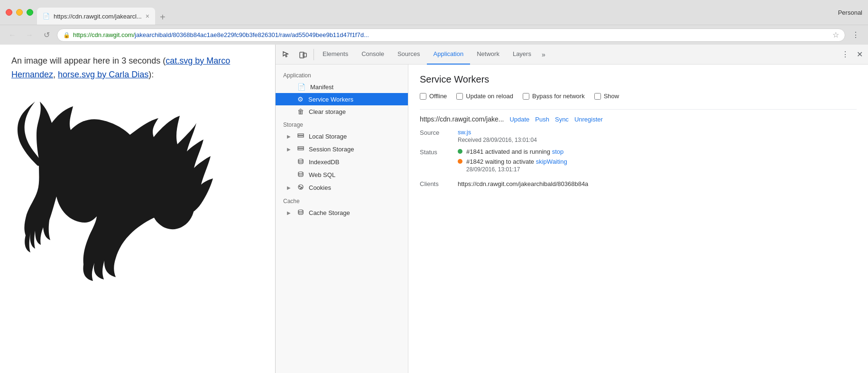 This screenshot has height=373, width=868. I want to click on cache-storage-label: Cache Storage, so click(329, 213).